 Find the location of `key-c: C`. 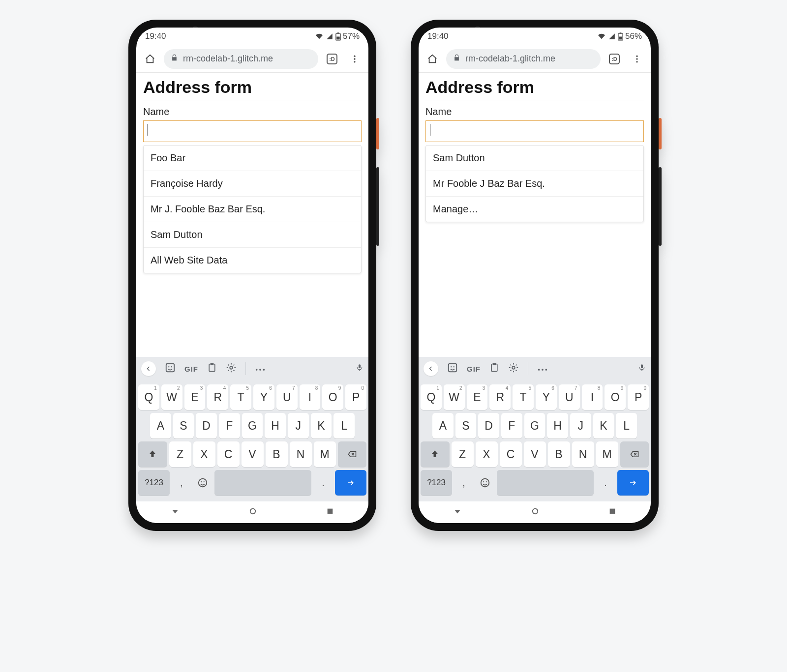

key-c: C is located at coordinates (511, 454).